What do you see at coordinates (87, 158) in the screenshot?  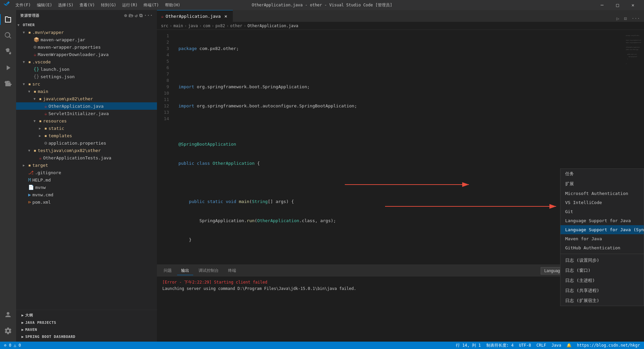 I see `sidebar-item-otherapplicationtests-java: ☕ OtherApplicationTests.java` at bounding box center [87, 158].